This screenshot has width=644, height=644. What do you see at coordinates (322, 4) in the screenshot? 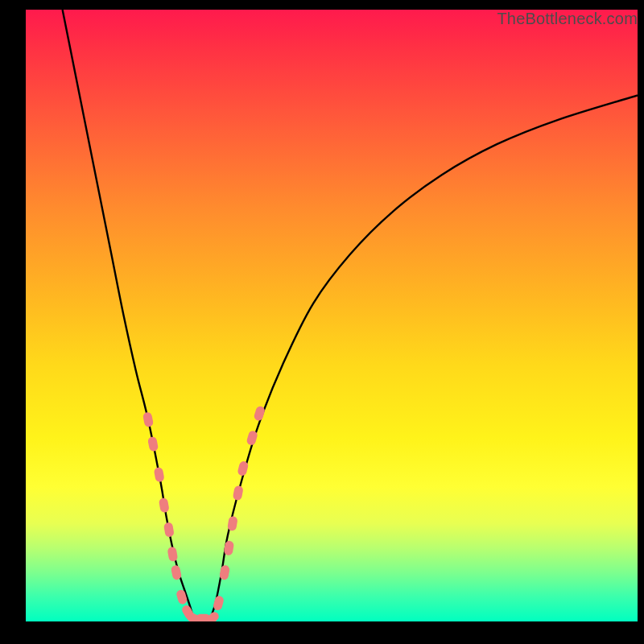
I see `top-margin` at bounding box center [322, 4].